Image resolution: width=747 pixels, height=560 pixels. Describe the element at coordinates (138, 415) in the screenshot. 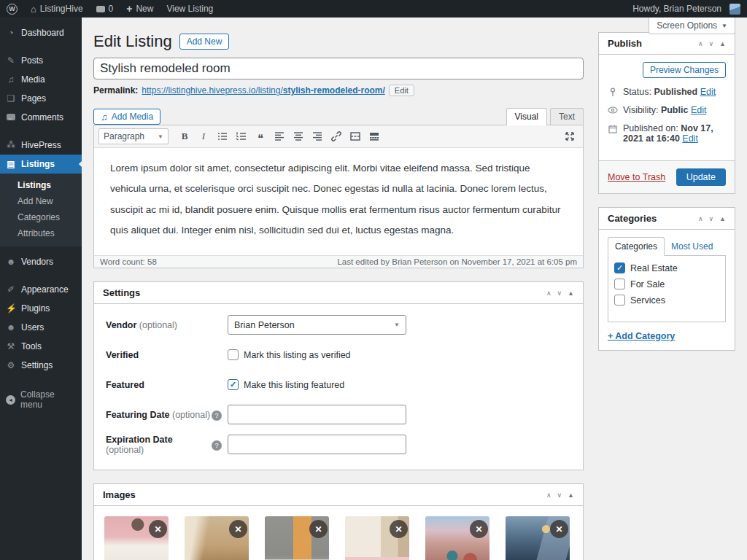

I see `featuring-date-label: Featuring Date` at that location.